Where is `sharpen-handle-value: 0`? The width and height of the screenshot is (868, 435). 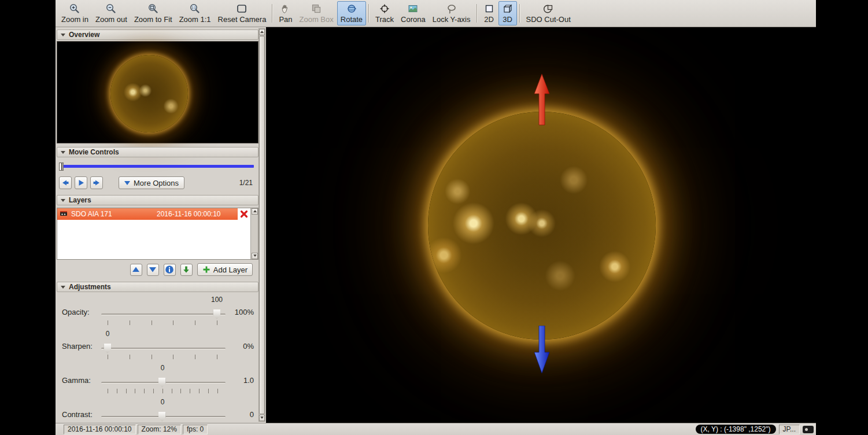 sharpen-handle-value: 0 is located at coordinates (108, 334).